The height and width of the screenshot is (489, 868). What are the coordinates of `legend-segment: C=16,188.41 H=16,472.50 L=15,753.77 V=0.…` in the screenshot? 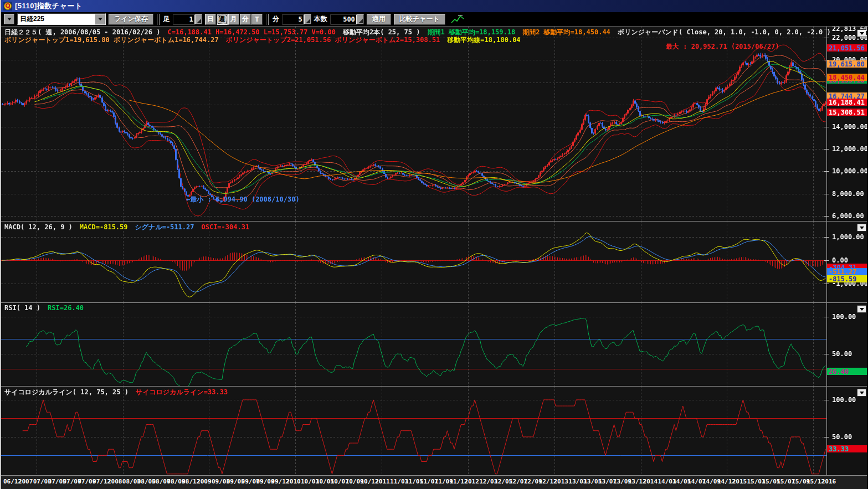 It's located at (251, 32).